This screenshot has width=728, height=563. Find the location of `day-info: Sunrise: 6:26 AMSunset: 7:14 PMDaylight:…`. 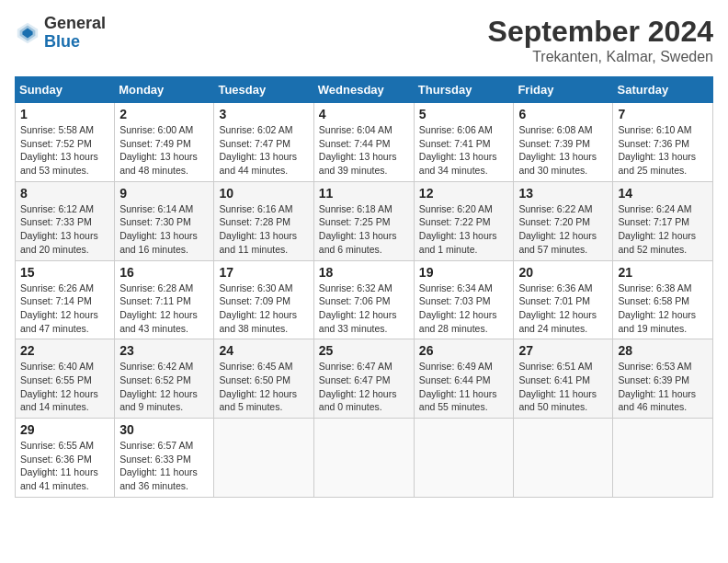

day-info: Sunrise: 6:26 AMSunset: 7:14 PMDaylight:… is located at coordinates (64, 309).